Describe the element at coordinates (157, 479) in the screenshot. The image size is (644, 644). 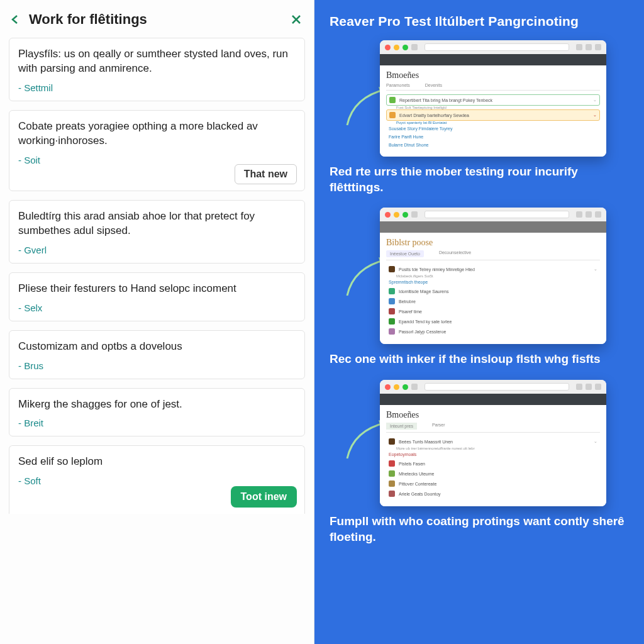
I see `card-item: Sed elif so leplom Soft Toot inew` at that location.